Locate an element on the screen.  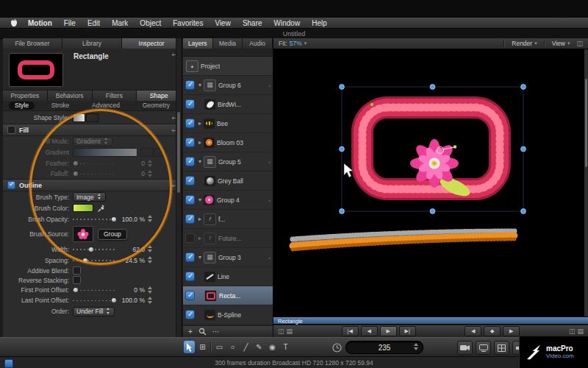
layer-row-project: Project is located at coordinates (228, 66).